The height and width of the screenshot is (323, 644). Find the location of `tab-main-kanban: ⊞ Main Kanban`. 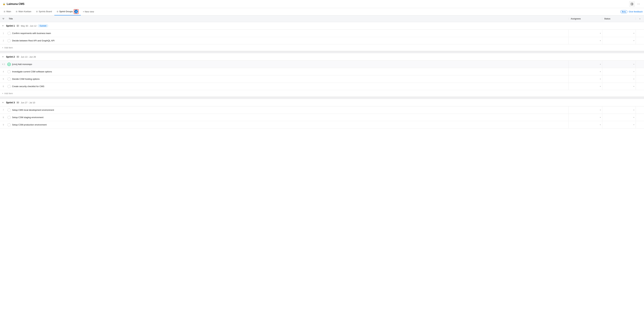

tab-main-kanban: ⊞ Main Kanban is located at coordinates (24, 12).